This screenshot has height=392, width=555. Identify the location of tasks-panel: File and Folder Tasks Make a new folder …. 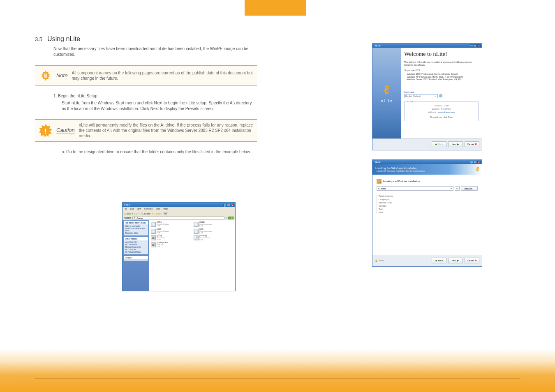
(136, 228).